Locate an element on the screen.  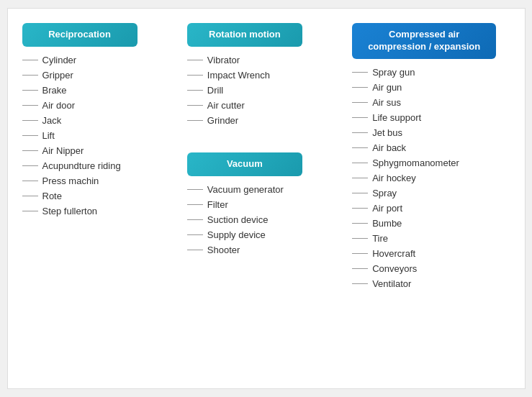
list-item: Vibrator is located at coordinates (266, 60).